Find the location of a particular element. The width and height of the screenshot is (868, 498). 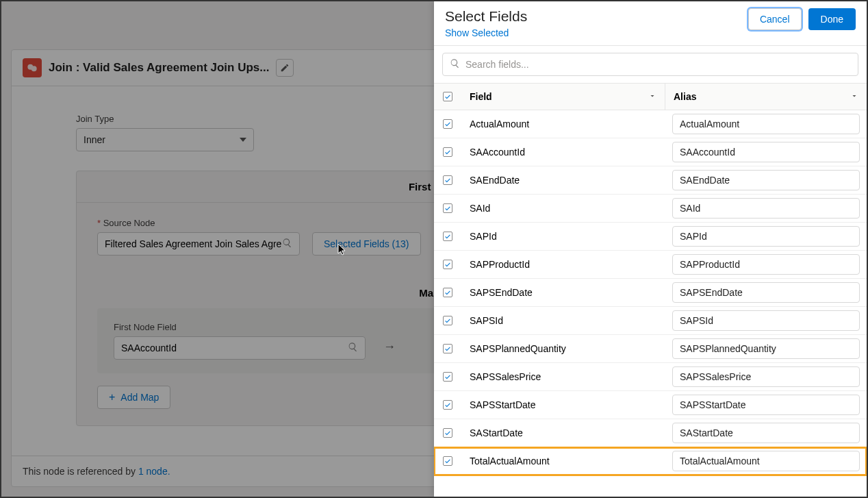

table-row: SAPSStartDate is located at coordinates (650, 406).